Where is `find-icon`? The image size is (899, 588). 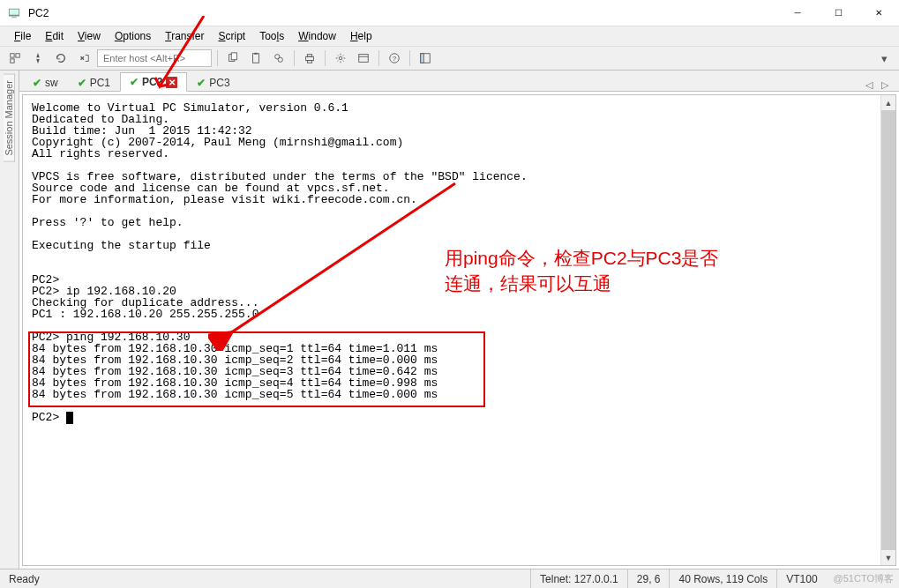 find-icon is located at coordinates (279, 58).